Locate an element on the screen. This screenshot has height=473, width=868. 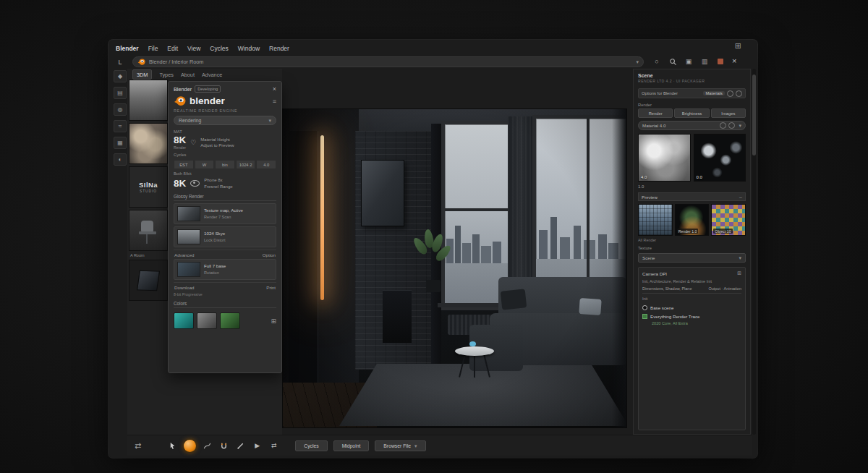
advanced-label: Advanced is located at coordinates (184, 255).